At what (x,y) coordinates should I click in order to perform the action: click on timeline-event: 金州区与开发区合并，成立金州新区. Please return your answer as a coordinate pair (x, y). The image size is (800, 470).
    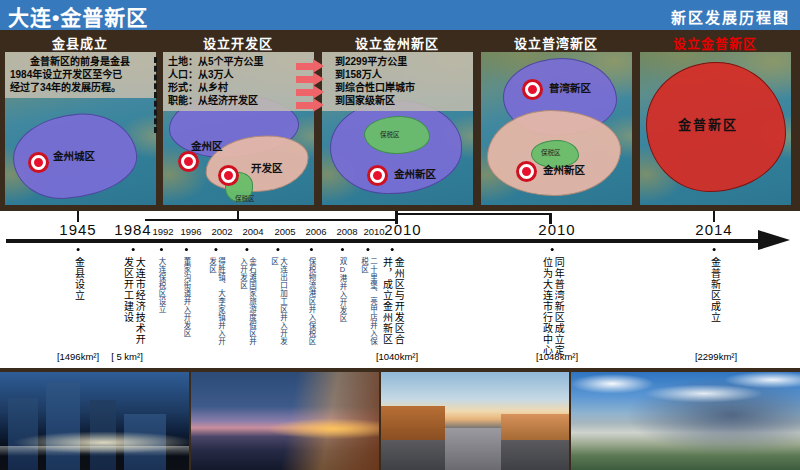
    Looking at the image, I should click on (392, 296).